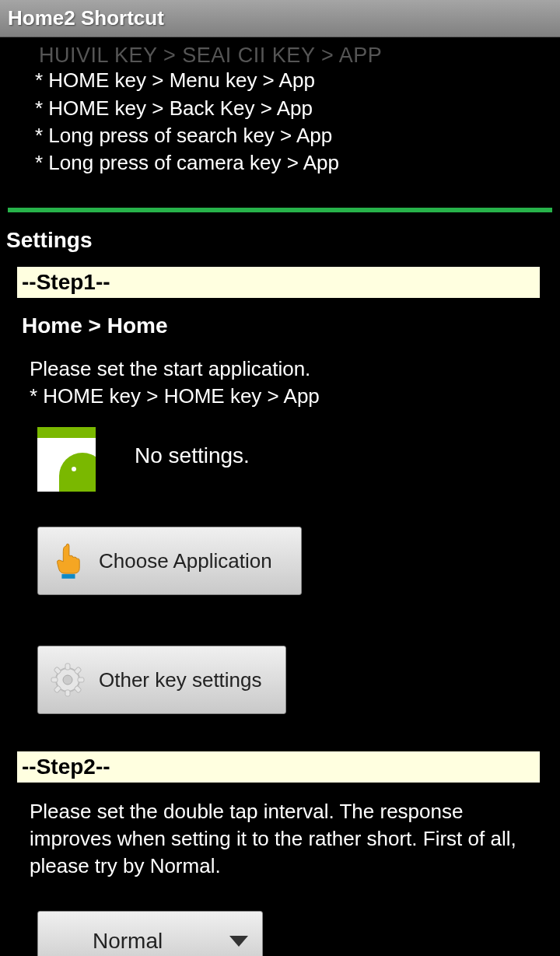  What do you see at coordinates (278, 767) in the screenshot?
I see `step2-header: --Step2--` at bounding box center [278, 767].